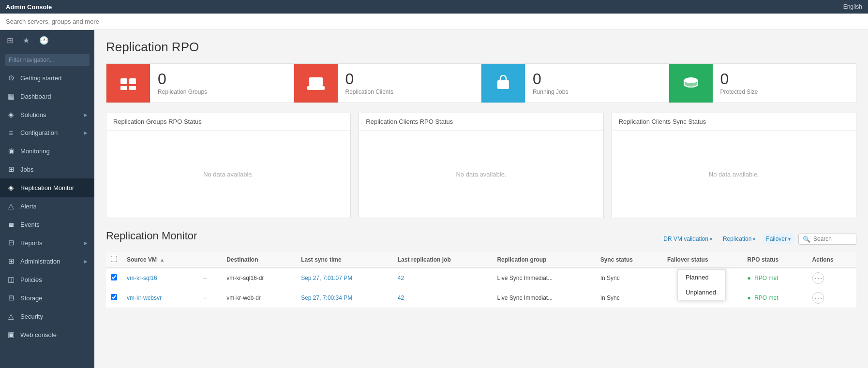  I want to click on sidebar-item-label: Solutions, so click(49, 115).